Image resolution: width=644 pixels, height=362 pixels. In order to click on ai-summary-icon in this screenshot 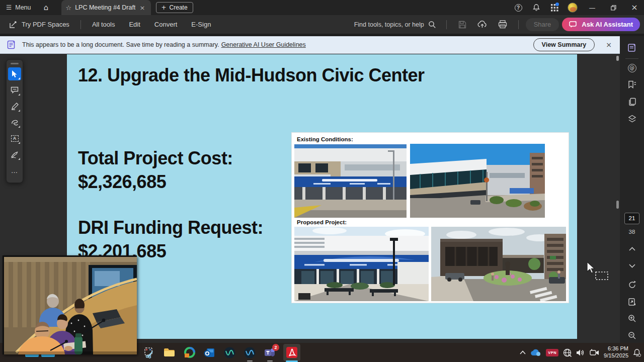, I will do `click(12, 45)`.